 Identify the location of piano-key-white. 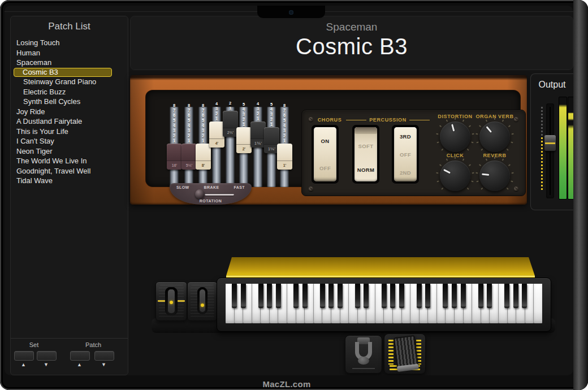
(538, 304).